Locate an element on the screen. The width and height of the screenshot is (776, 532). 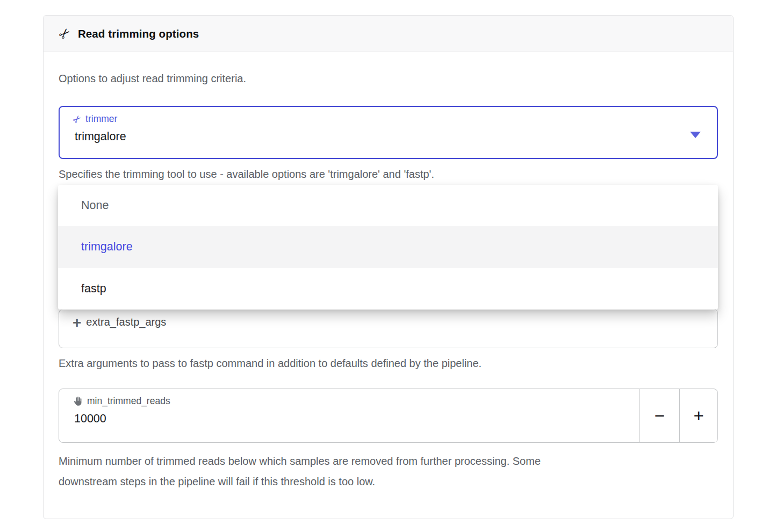
dropdown-option-none: None is located at coordinates (388, 205).